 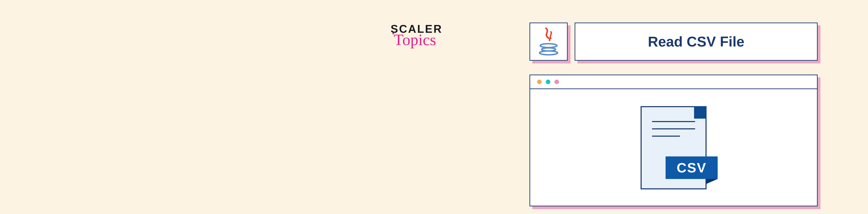 I want to click on file-fold-corner, so click(x=700, y=112).